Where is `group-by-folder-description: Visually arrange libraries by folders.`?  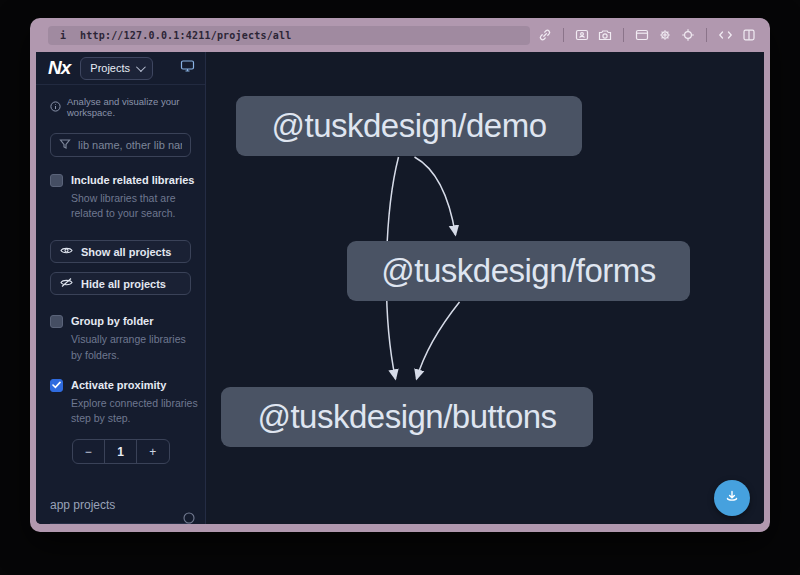
group-by-folder-description: Visually arrange libraries by folders. is located at coordinates (135, 347).